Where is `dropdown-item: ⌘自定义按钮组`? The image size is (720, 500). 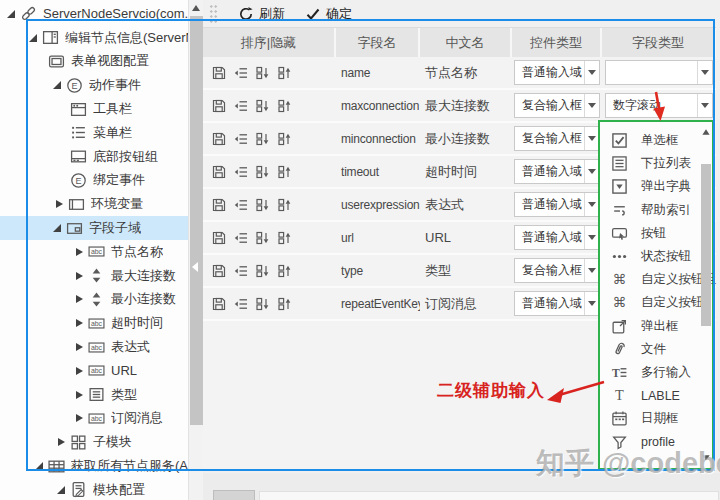 dropdown-item: ⌘自定义按钮组 is located at coordinates (656, 280).